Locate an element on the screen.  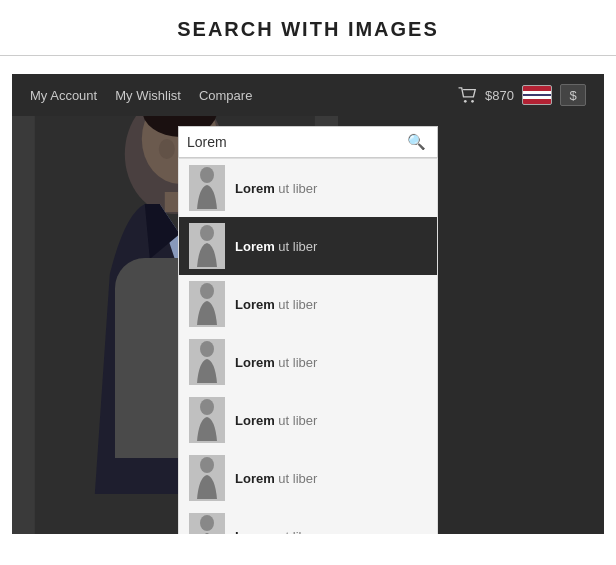
search-input is located at coordinates (289, 142).